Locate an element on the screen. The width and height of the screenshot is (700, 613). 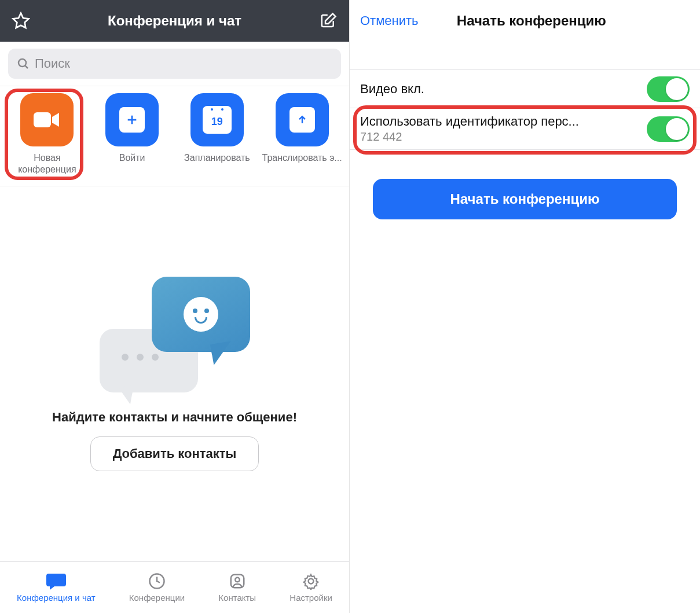
row-use-pmi: Использовать идентификатор перс... 712 4… is located at coordinates (525, 129).